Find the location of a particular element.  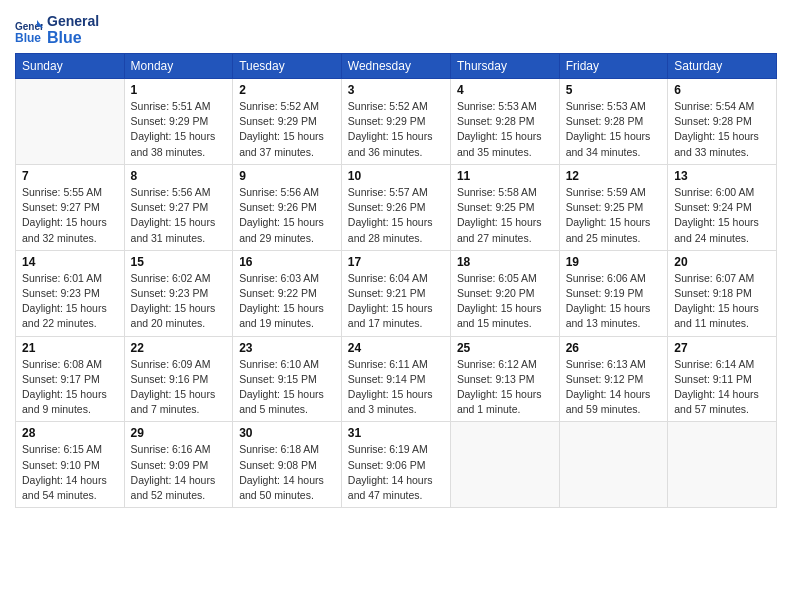

calendar-cell: 25Sunrise: 6:12 AM Sunset: 9:13 PM Dayli… is located at coordinates (504, 379).